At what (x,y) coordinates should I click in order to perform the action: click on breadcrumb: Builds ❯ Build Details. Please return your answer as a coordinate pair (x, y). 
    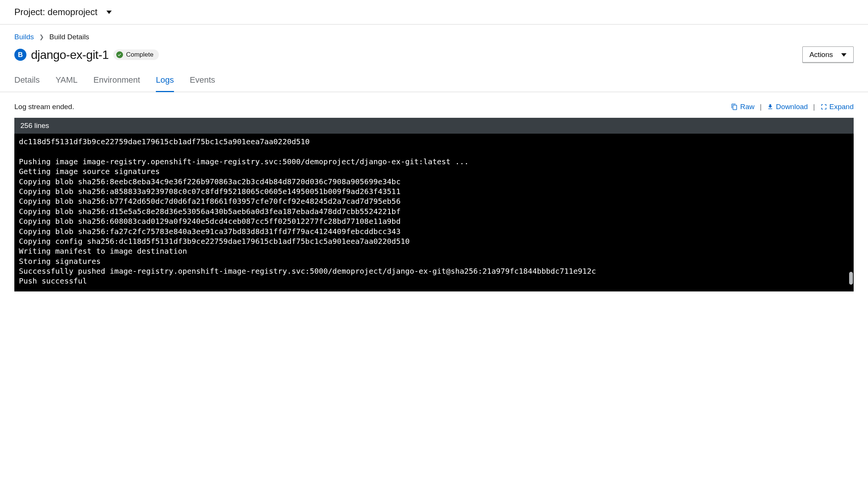
    Looking at the image, I should click on (434, 37).